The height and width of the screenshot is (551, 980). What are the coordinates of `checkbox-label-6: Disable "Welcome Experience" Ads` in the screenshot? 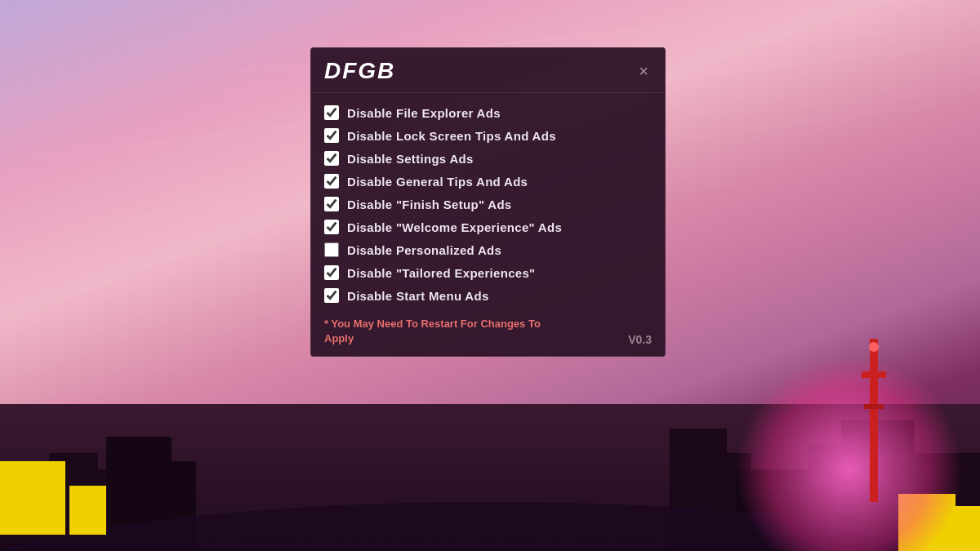 It's located at (454, 227).